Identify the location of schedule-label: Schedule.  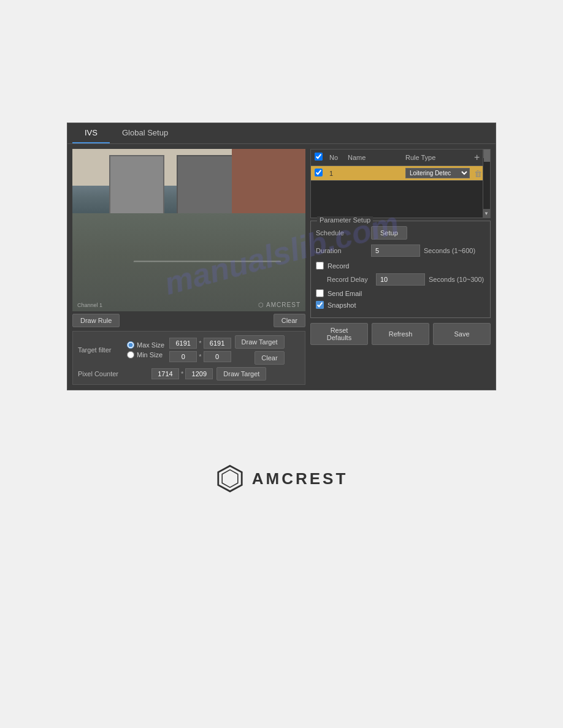
(343, 233).